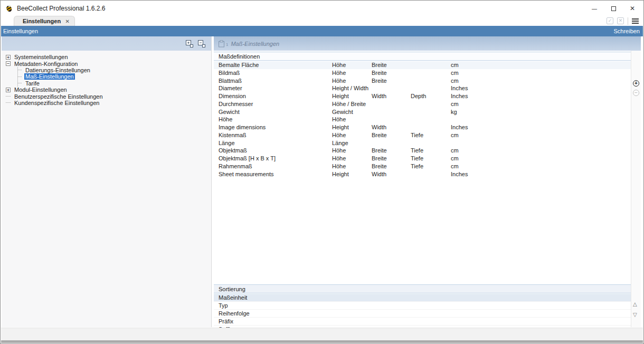 The width and height of the screenshot is (644, 344). Describe the element at coordinates (422, 158) in the screenshot. I see `definition-row: Objektmaß [H x B x T] Höhe Breite Tiefe …` at that location.